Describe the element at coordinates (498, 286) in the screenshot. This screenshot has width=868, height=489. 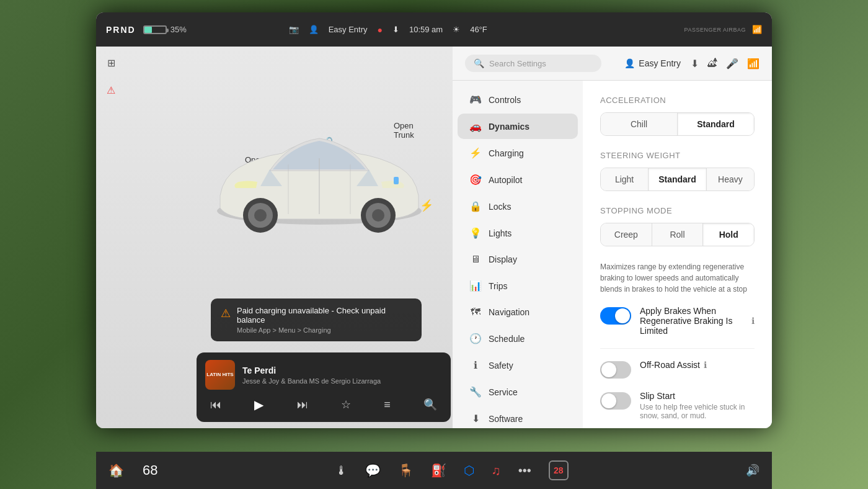
I see `trips-label: Trips` at that location.